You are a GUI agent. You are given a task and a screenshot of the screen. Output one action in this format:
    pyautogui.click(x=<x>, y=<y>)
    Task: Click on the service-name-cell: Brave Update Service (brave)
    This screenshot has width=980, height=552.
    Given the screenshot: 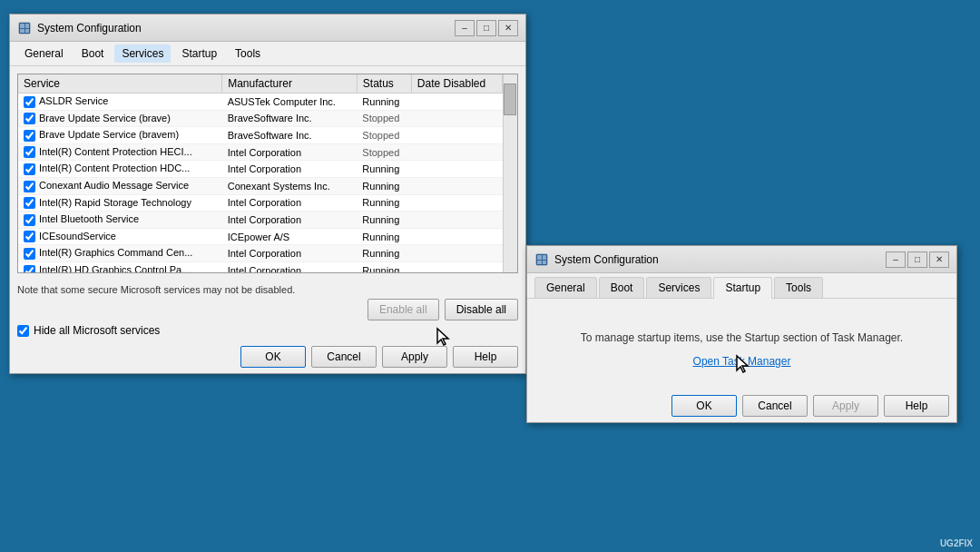 What is the action you would take?
    pyautogui.click(x=120, y=118)
    